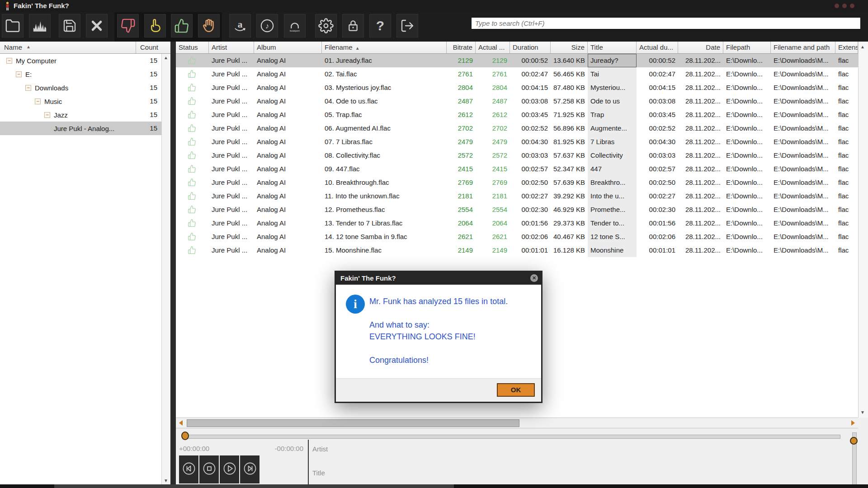 The width and height of the screenshot is (868, 488). What do you see at coordinates (517, 155) in the screenshot?
I see `table-row: Jure Pukl ...Analog AI08. Collectivity.f…` at bounding box center [517, 155].